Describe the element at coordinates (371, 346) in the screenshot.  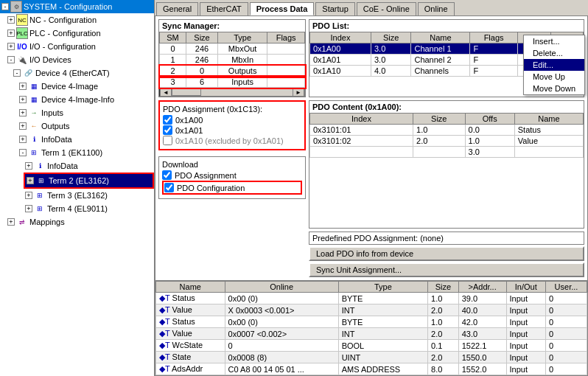
I see `bt-row-4: ◆T WcState 0 BOOL 0.1 1522.1 Input 0` at that location.